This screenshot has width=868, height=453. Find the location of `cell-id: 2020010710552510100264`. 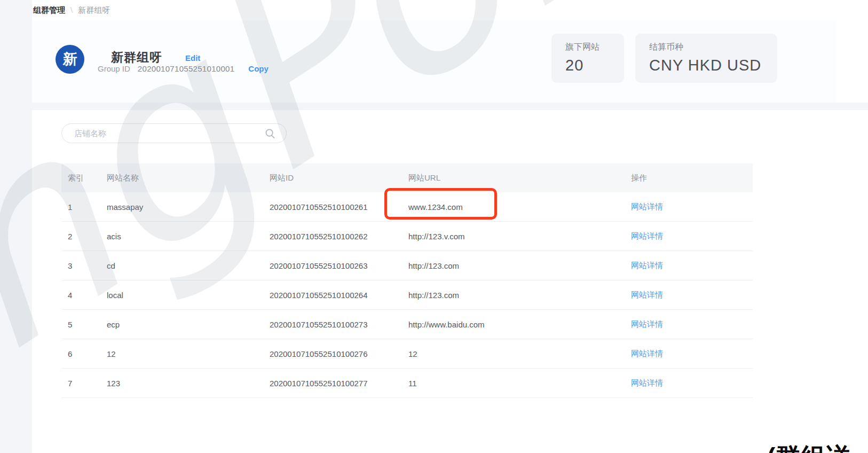

cell-id: 2020010710552510100264 is located at coordinates (339, 295).